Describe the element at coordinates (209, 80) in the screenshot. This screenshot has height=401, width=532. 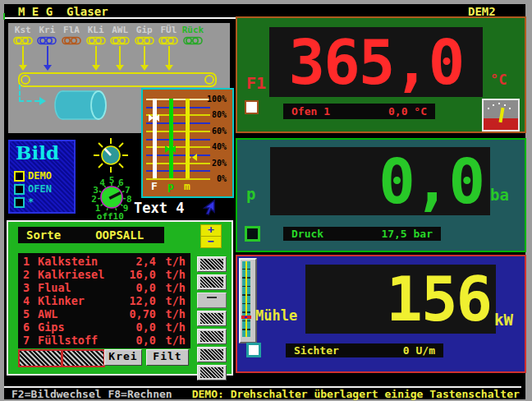
I see `belt-pulley-right` at that location.